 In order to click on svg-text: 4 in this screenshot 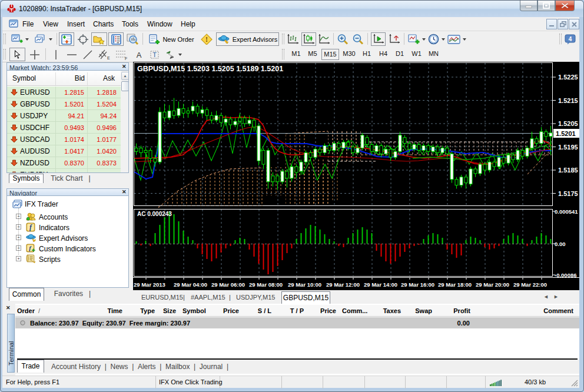, I will do `click(570, 39)`.